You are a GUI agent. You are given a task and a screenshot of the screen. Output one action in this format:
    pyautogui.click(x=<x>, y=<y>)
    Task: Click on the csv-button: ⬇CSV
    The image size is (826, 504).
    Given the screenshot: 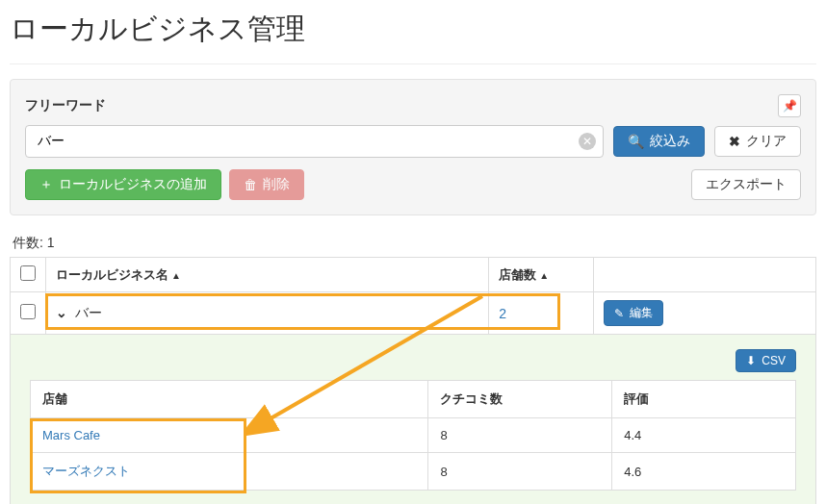 What is the action you would take?
    pyautogui.click(x=766, y=361)
    